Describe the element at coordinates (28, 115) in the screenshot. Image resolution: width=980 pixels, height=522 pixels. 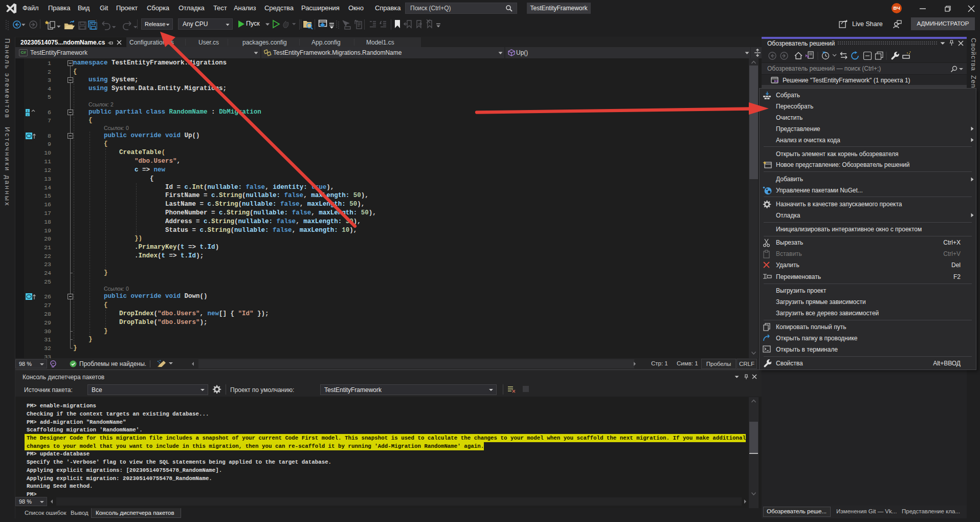
I see `svg-text: o` at that location.